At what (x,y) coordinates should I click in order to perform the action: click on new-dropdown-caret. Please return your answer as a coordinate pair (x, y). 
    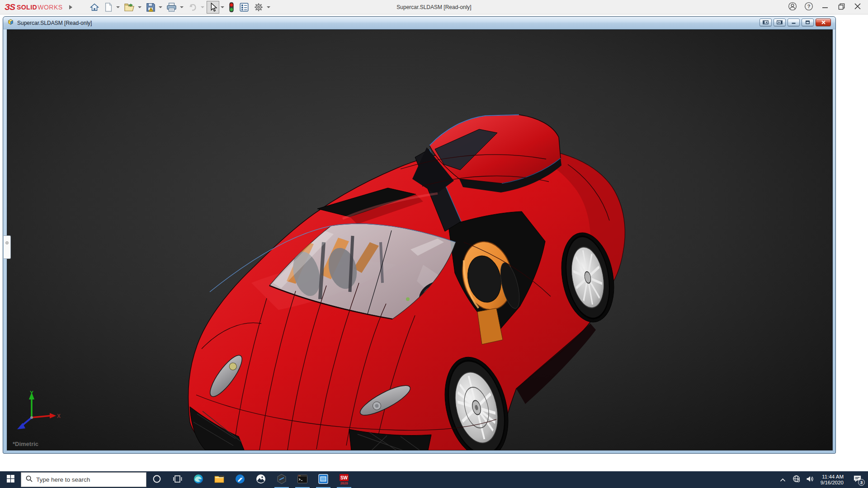
    Looking at the image, I should click on (118, 7).